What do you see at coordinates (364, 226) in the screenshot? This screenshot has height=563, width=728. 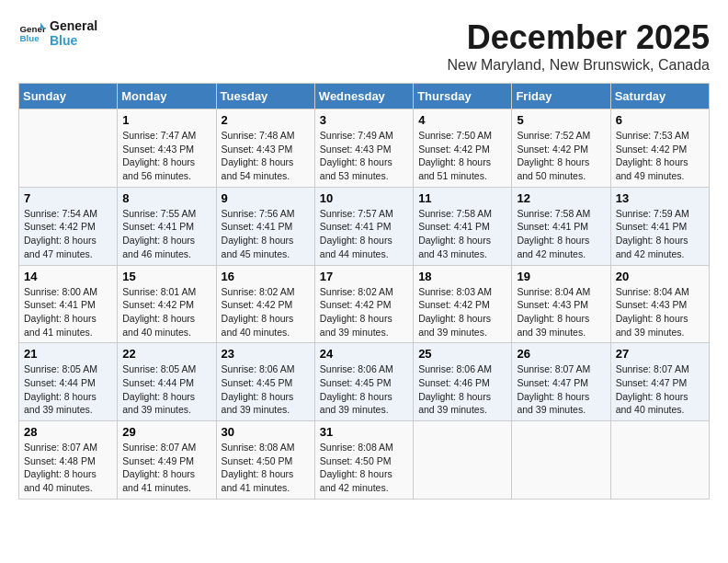 I see `week-row-2: 7Sunrise: 7:54 AM Sunset: 4:42 PM Daylig…` at bounding box center [364, 226].